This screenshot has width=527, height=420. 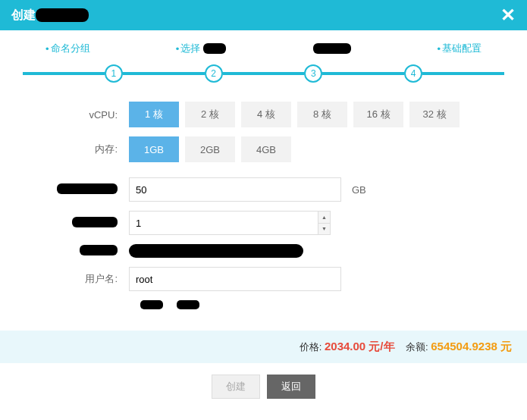 I want to click on step-progress: 1 2 3 4, so click(x=264, y=74).